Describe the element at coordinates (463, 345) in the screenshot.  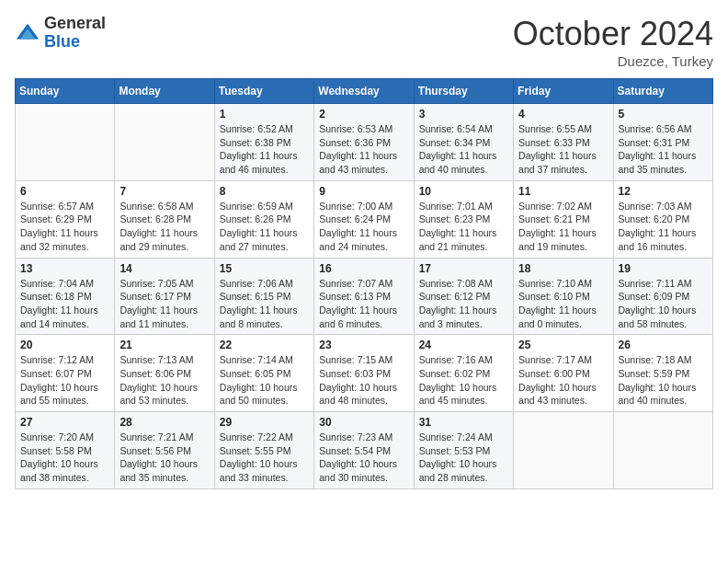
I see `day-number: 24` at that location.